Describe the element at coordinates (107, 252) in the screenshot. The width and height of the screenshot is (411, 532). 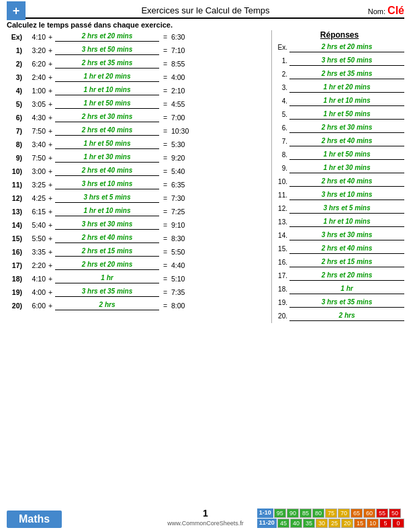
I see `ex-answer: 2 hrs et 15 mins` at that location.